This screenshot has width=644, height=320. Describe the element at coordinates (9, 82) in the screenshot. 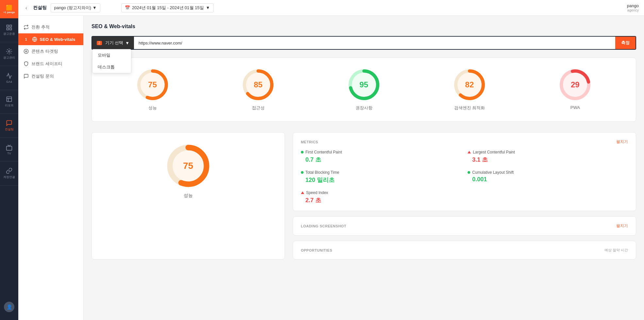

I see `sidebar-label-ga4: GA4` at that location.